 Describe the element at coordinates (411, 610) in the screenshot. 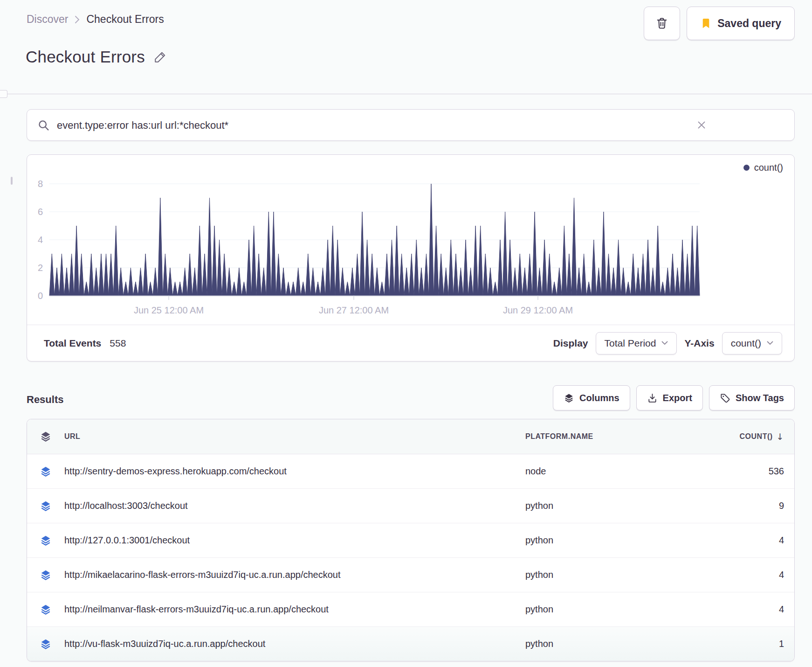

I see `table-row: http://neilmanvar-flask-errors-m3uuizd7i…` at that location.